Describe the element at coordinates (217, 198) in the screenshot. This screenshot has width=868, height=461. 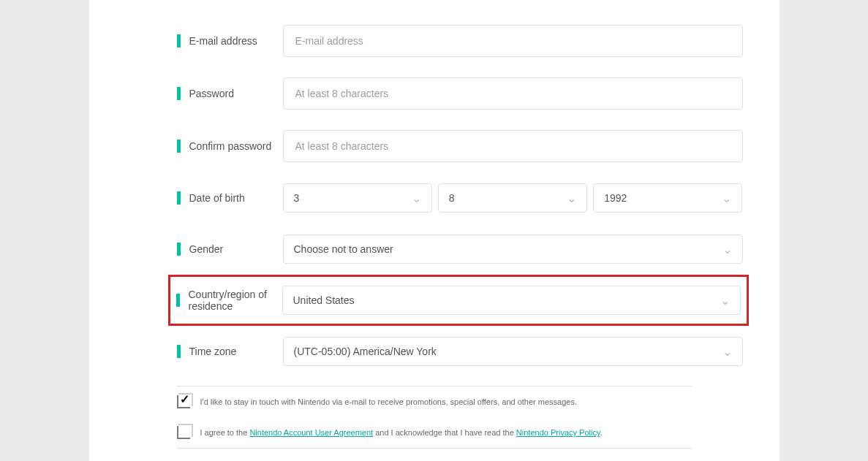
I see `dob-label: Date of birth` at that location.